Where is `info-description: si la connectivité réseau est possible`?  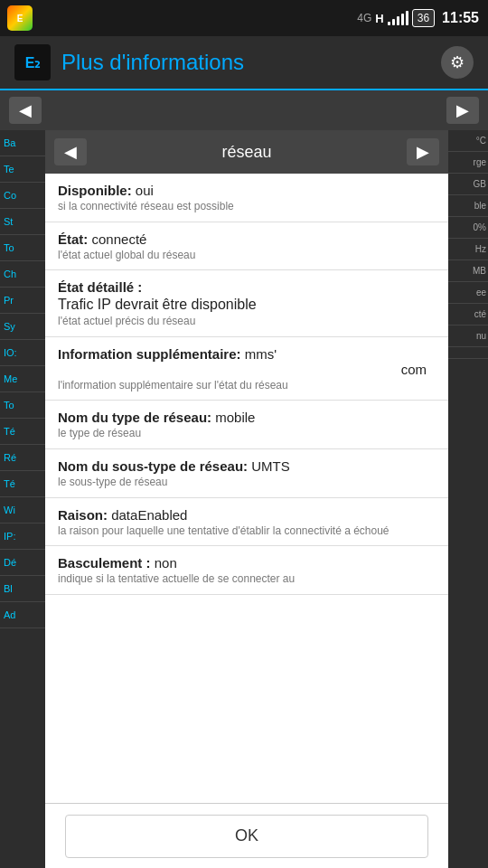 info-description: si la connectivité réseau est possible is located at coordinates (247, 207).